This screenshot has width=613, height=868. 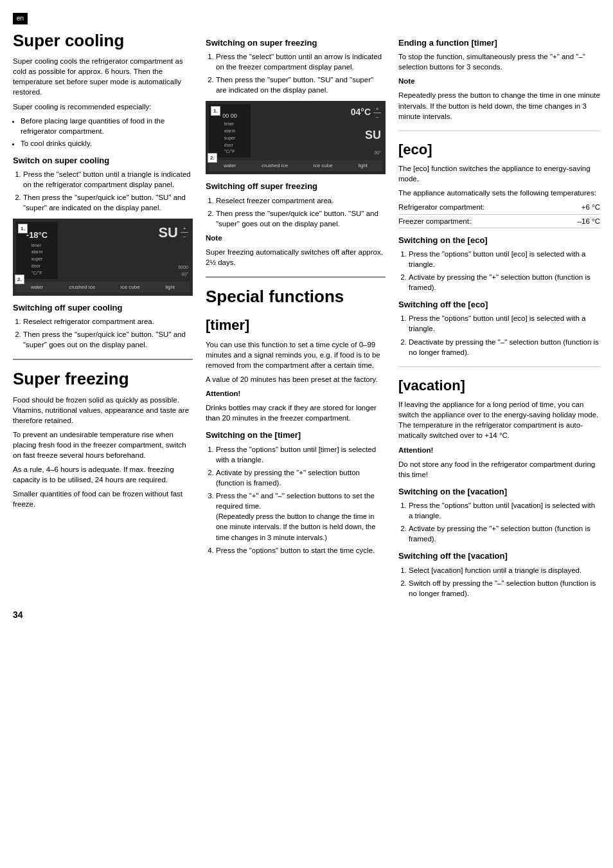 What do you see at coordinates (212, 158) in the screenshot?
I see `panel2-label2: 2.` at bounding box center [212, 158].